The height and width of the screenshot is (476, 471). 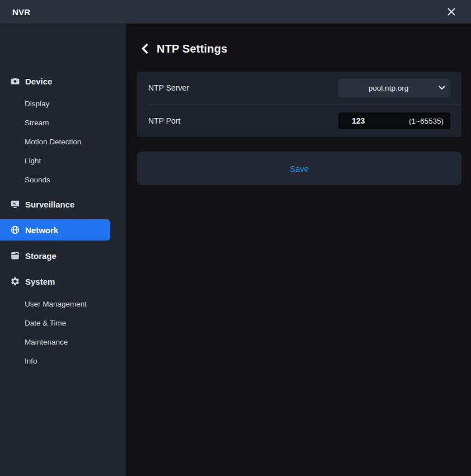 What do you see at coordinates (55, 230) in the screenshot?
I see `sidebar-item-network: Network` at bounding box center [55, 230].